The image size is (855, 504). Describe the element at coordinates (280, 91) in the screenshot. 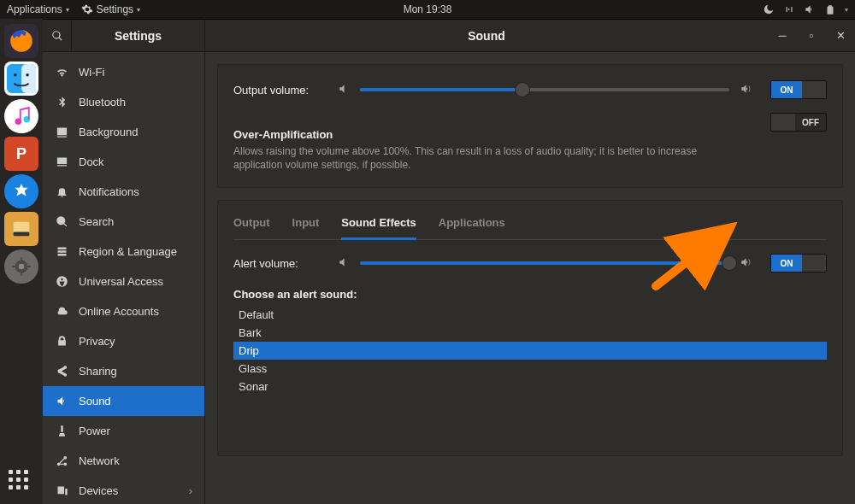

I see `output-volume-label: Output volume:` at that location.